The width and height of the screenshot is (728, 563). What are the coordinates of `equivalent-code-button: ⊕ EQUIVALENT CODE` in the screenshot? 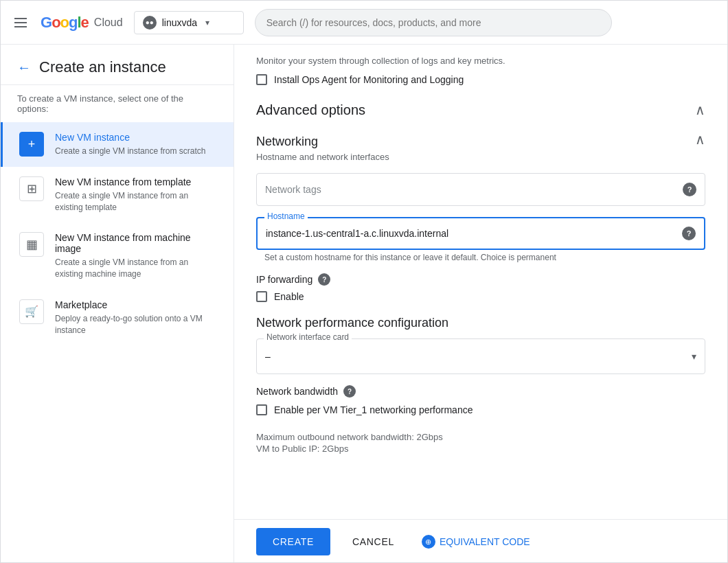 It's located at (476, 542).